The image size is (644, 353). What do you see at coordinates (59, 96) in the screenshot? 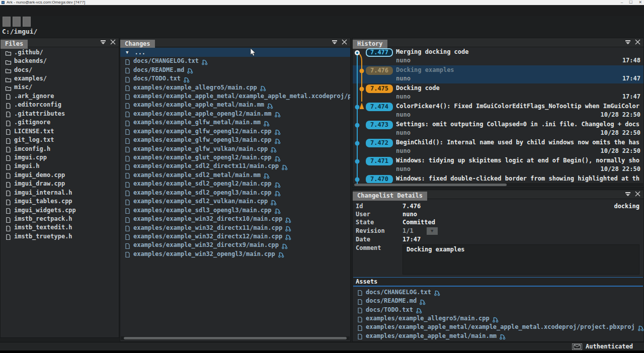
I see `file-row: .ark_ignore` at bounding box center [59, 96].